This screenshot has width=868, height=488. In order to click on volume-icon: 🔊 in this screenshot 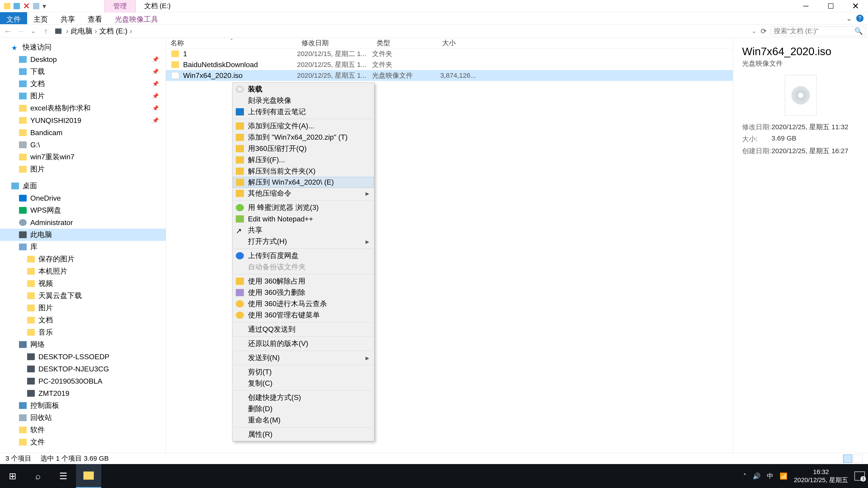, I will do `click(757, 476)`.